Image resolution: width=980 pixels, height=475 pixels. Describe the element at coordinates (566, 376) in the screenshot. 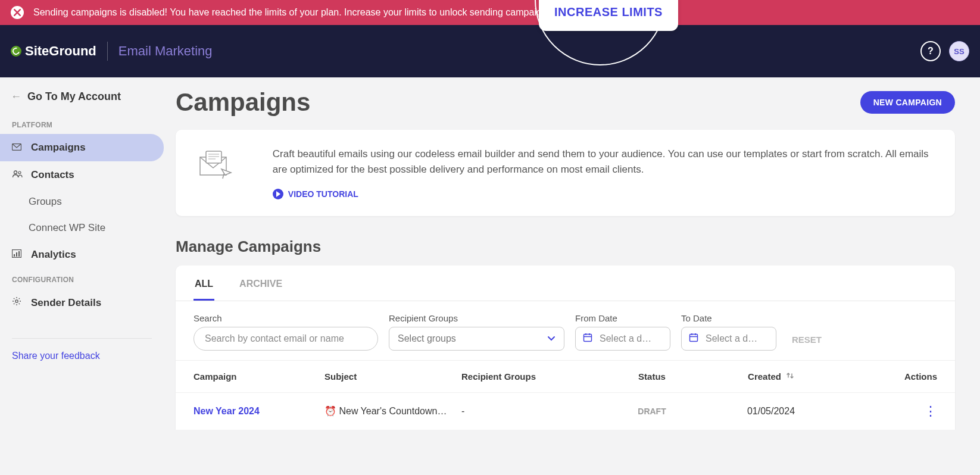

I see `table-header: Campaign Subject Recipient Groups Status…` at that location.